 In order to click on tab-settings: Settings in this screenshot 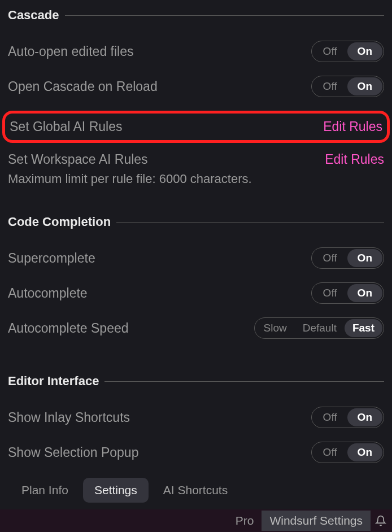, I will do `click(116, 490)`.